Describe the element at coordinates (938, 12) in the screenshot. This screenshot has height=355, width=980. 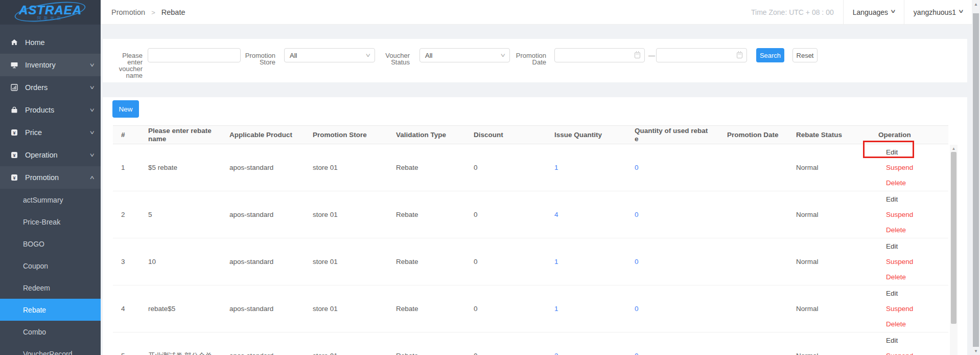
I see `user-dropdown: yangzhuous1 ˅` at that location.